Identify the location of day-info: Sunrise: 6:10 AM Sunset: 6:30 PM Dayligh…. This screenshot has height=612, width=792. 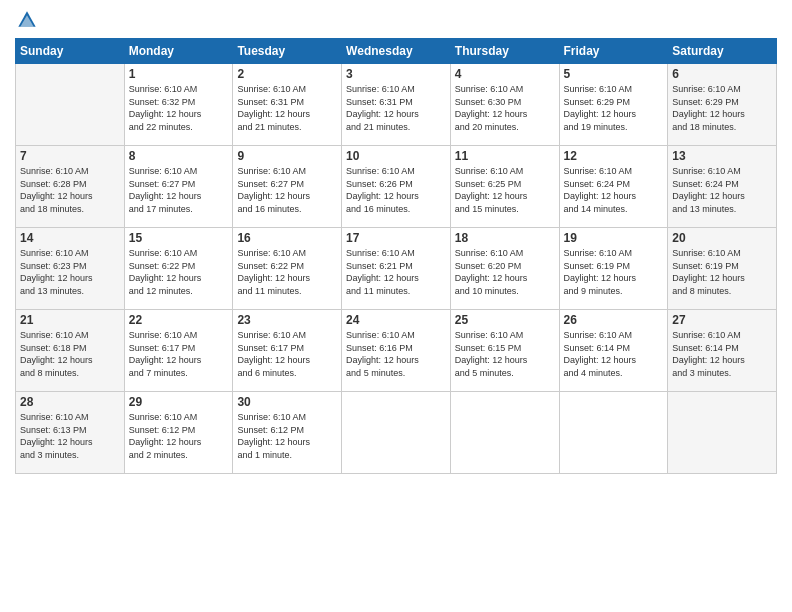
(505, 108).